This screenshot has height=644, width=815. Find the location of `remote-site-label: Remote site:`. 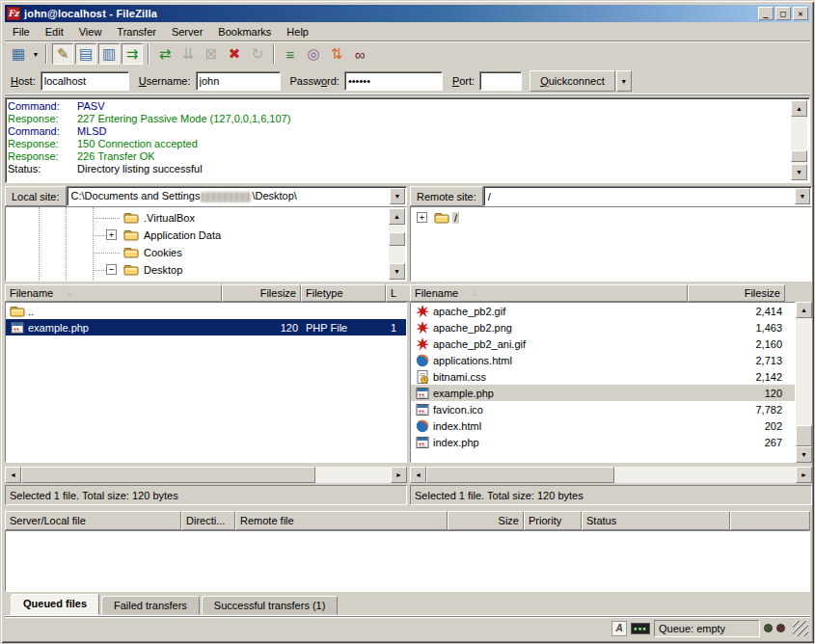

remote-site-label: Remote site: is located at coordinates (447, 197).